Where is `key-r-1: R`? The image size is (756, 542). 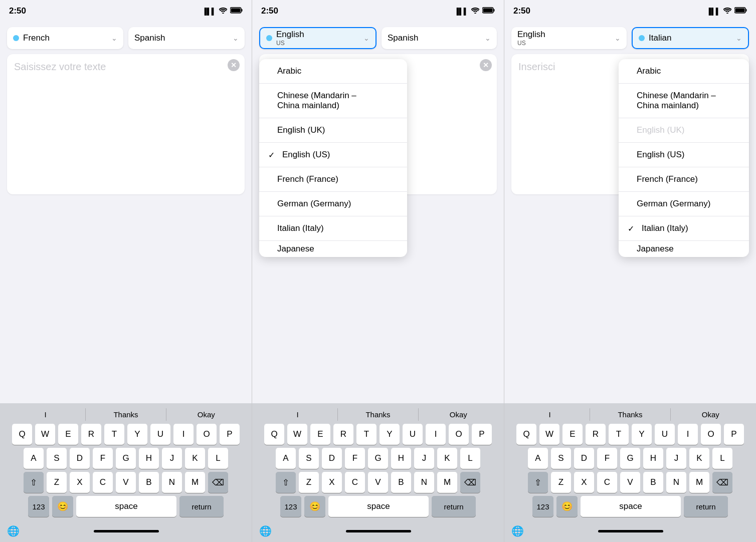
key-r-1: R is located at coordinates (91, 434).